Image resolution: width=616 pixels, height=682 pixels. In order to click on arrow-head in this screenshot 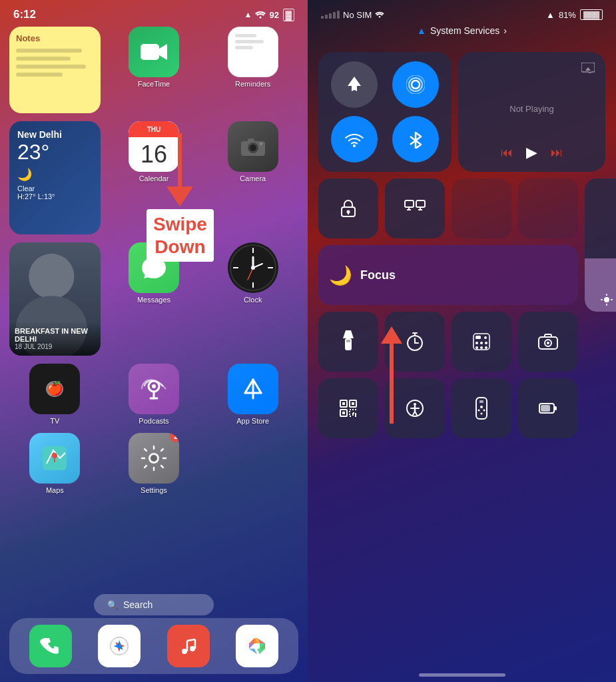, I will do `click(180, 196)`.